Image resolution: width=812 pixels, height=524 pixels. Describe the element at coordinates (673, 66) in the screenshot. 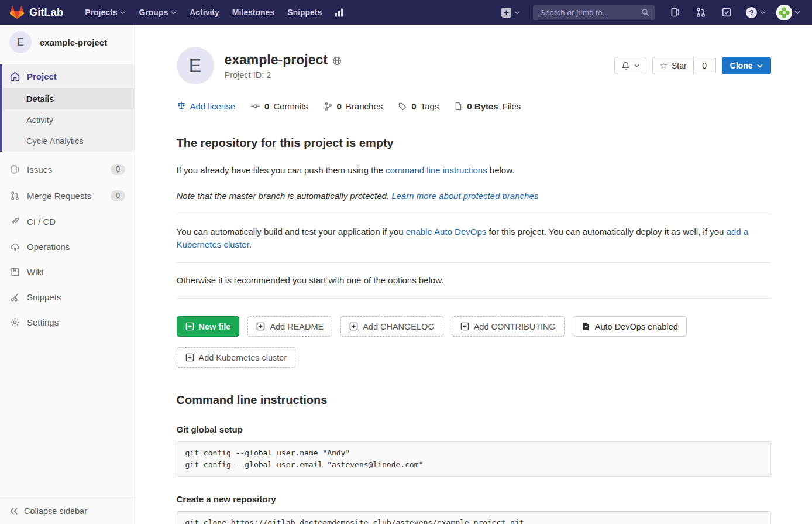

I see `star-button: ☆ Star` at that location.